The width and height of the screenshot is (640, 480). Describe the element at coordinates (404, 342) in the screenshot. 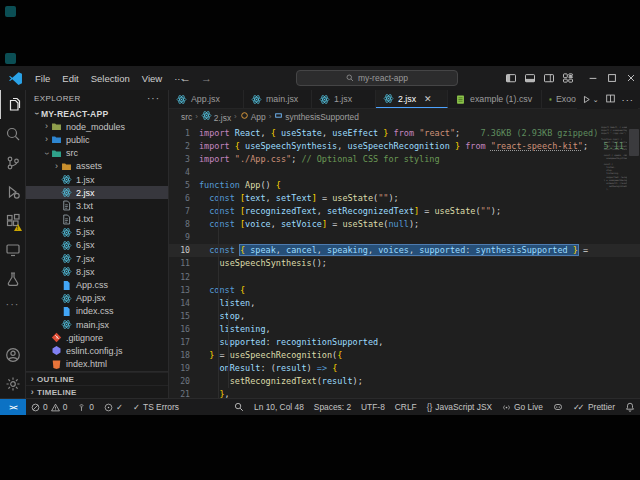

I see `code-line-17: 17 supported: recognitionSupported,` at that location.